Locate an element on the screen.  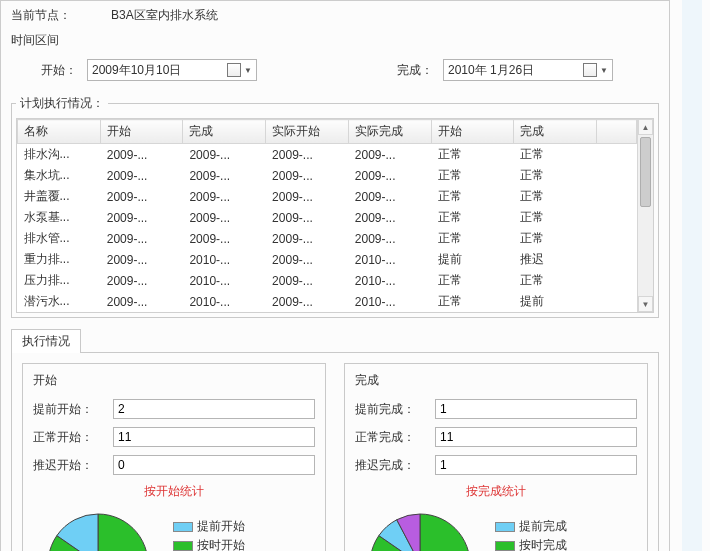
late-finish-label: 推迟完成： is located at coordinates (395, 466).